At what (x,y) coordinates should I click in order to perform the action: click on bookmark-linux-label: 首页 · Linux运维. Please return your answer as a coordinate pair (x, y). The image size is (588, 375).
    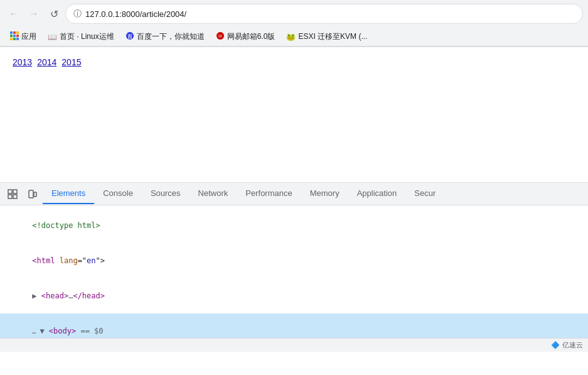
    Looking at the image, I should click on (87, 36).